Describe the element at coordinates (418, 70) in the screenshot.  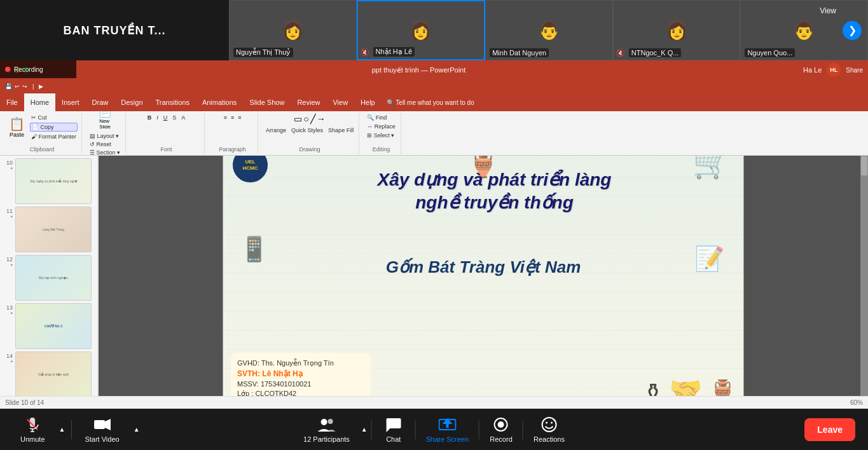
I see `ppt-title: ppt thuyết trình — PowerPoint` at that location.